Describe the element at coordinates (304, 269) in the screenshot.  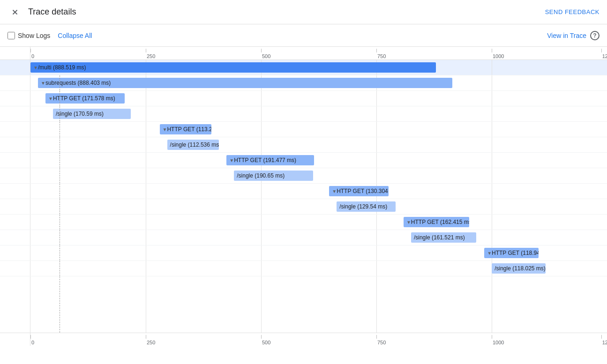
I see `trace-row: /single (118.025 ms)` at that location.